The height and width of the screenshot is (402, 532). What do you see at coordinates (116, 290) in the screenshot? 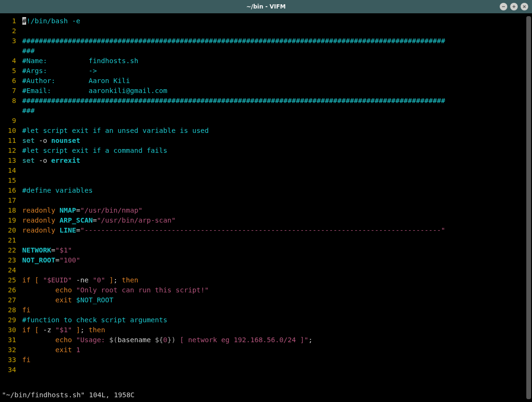
I see `code-content: echo "Only root can run this script!"` at bounding box center [116, 290].